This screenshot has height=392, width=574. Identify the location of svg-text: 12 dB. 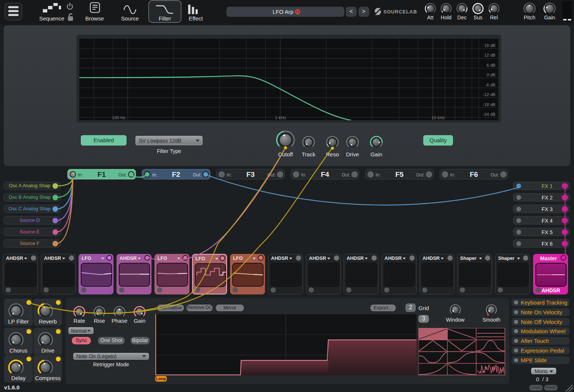
(490, 55).